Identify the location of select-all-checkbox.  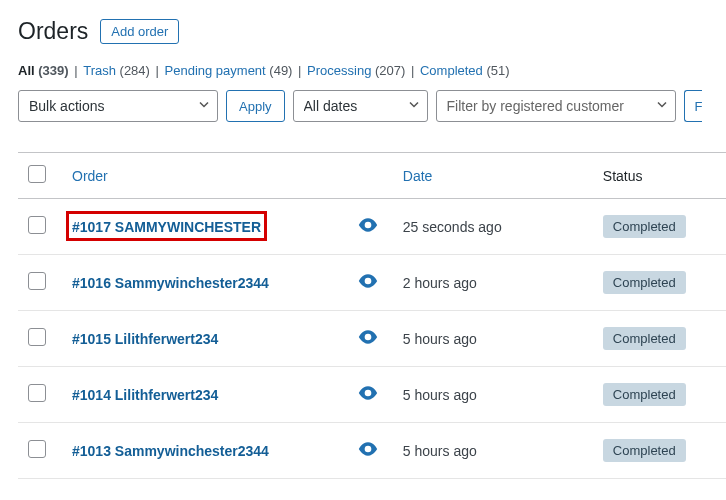
(37, 174).